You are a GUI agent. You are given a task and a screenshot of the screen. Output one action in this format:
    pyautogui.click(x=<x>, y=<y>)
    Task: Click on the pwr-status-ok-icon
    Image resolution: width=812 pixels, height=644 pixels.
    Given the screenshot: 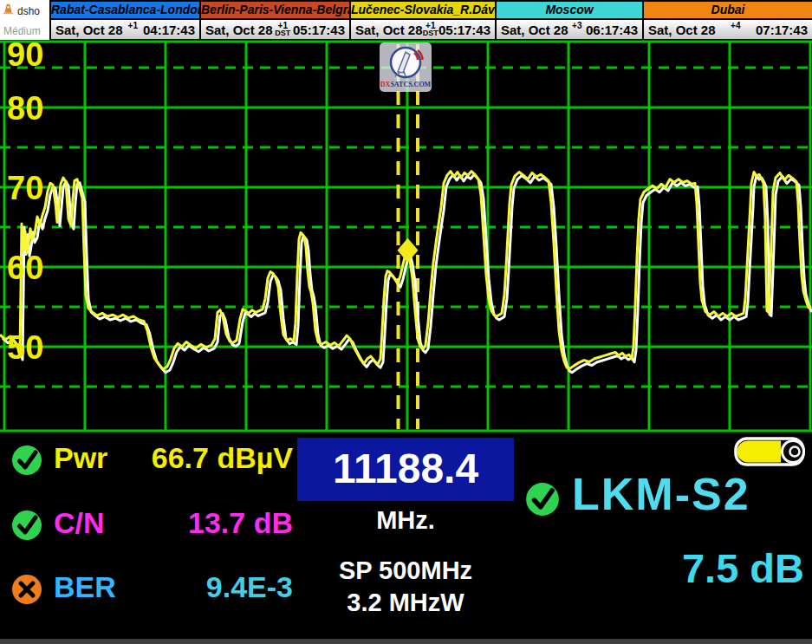 What is the action you would take?
    pyautogui.click(x=27, y=460)
    